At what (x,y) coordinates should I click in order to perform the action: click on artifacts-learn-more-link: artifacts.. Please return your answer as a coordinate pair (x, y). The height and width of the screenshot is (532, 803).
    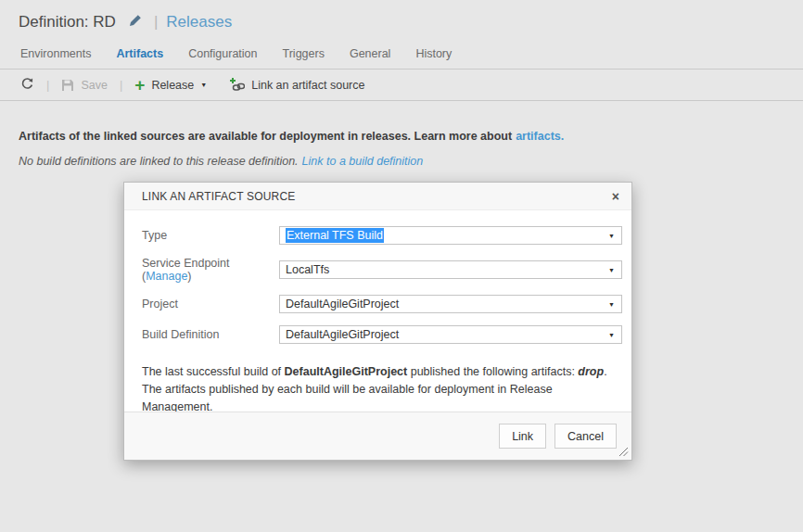
    Looking at the image, I should click on (540, 136).